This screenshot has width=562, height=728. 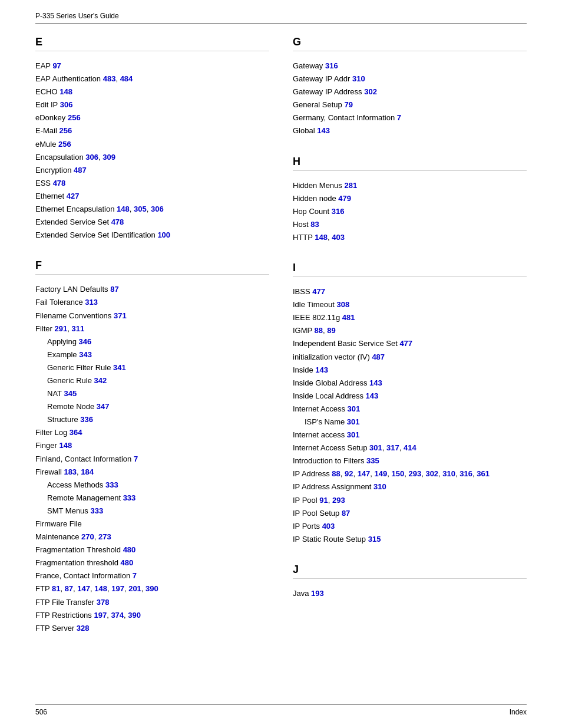 What do you see at coordinates (375, 539) in the screenshot?
I see `entry-link: 315` at bounding box center [375, 539].